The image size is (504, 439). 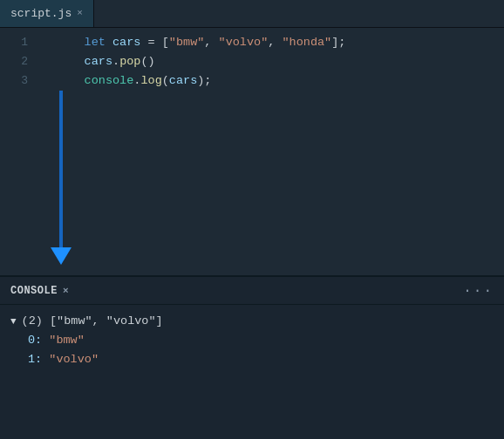 I want to click on console-item-0: 0: "bmw", so click(x=252, y=341).